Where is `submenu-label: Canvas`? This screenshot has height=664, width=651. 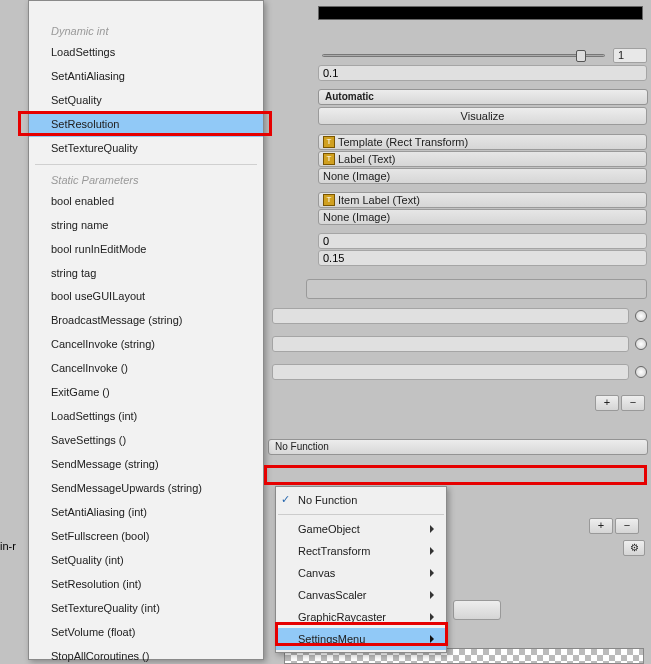 submenu-label: Canvas is located at coordinates (316, 573).